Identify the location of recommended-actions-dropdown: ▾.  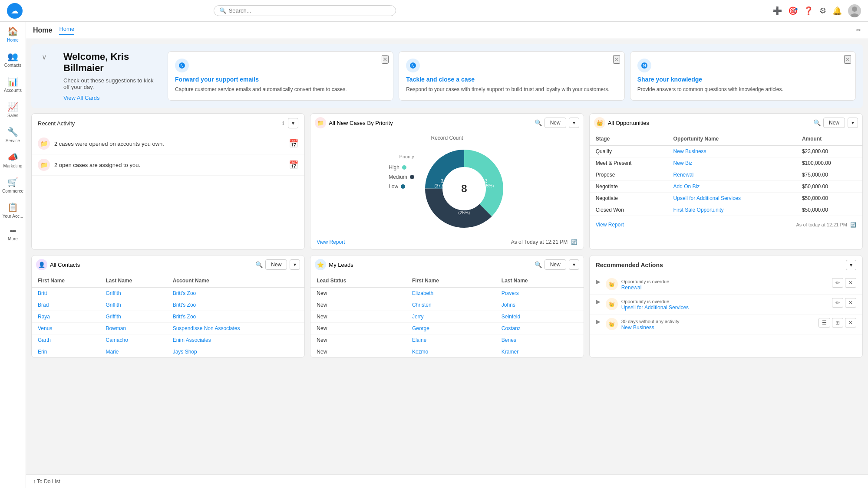
(851, 265).